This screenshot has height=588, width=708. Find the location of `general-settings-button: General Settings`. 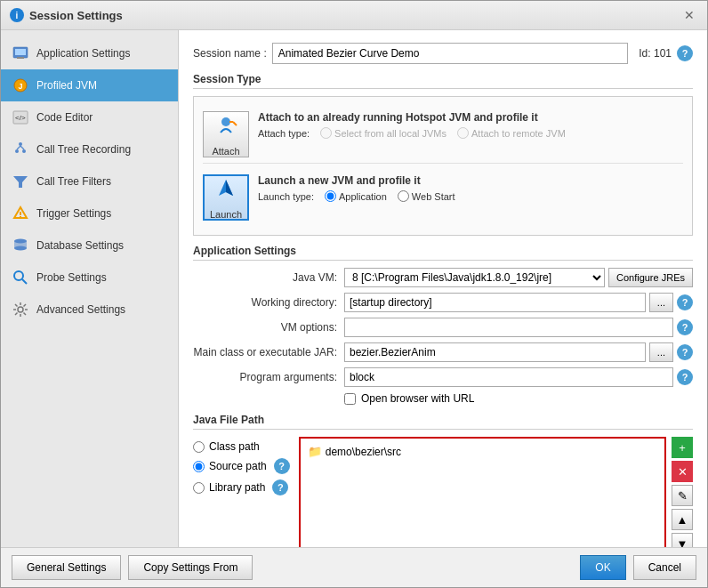

general-settings-button: General Settings is located at coordinates (66, 568).